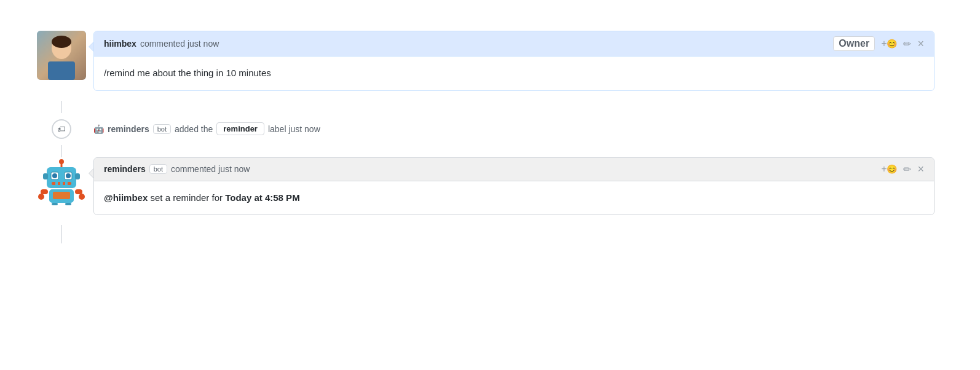  Describe the element at coordinates (180, 44) in the screenshot. I see `comment1-meta: commented just now` at that location.